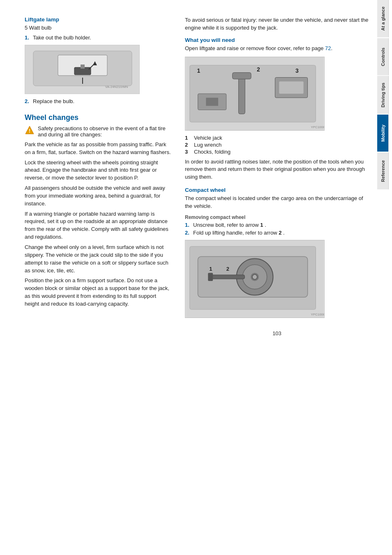 The image size is (392, 555). What do you see at coordinates (255, 94) in the screenshot?
I see `tools-diagram-svg: 1 2 3 YPC1008505VN` at bounding box center [255, 94].